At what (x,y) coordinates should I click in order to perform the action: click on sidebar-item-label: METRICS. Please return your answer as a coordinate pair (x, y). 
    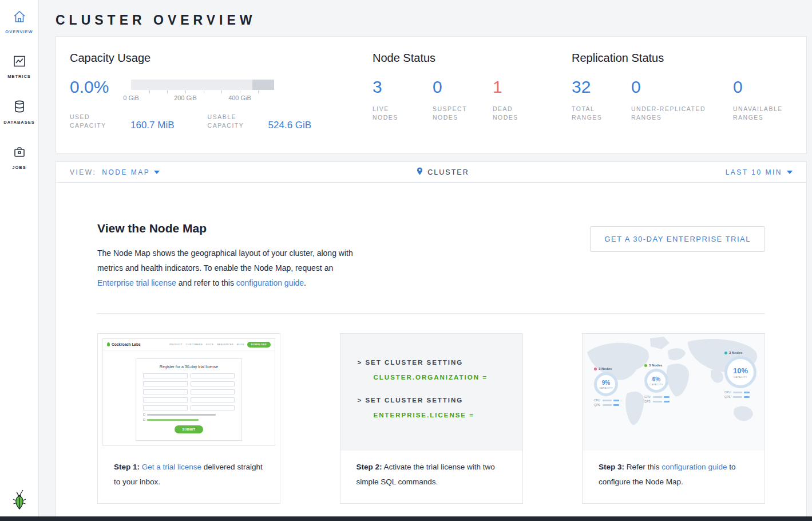
    Looking at the image, I should click on (19, 77).